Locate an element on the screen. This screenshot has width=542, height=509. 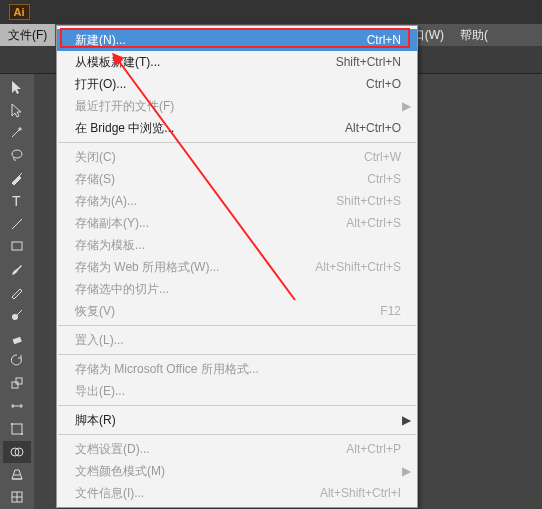
menu-item-label: 文档颜色模式(M) is located at coordinates (238, 472).